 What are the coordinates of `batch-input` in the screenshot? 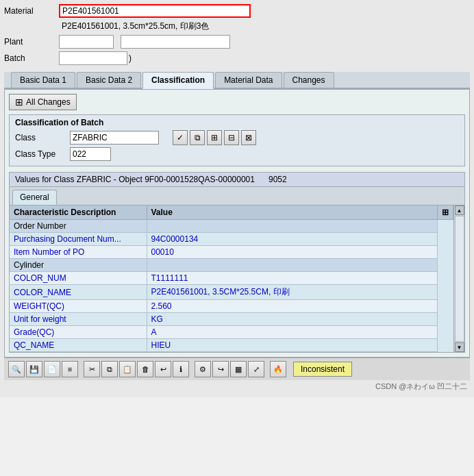 It's located at (93, 58).